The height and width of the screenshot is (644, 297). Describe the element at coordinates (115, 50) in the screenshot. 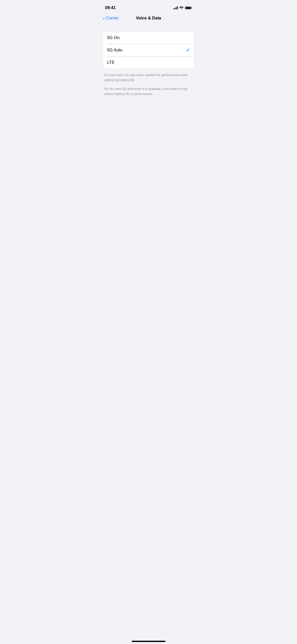

I see `option-5g-auto-label: 5G Auto` at that location.